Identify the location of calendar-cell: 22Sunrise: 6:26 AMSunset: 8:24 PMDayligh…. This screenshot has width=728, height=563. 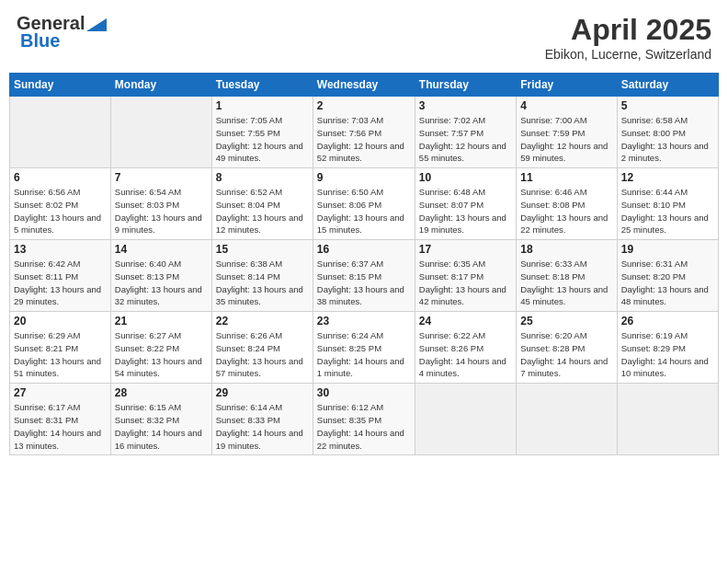
(262, 348).